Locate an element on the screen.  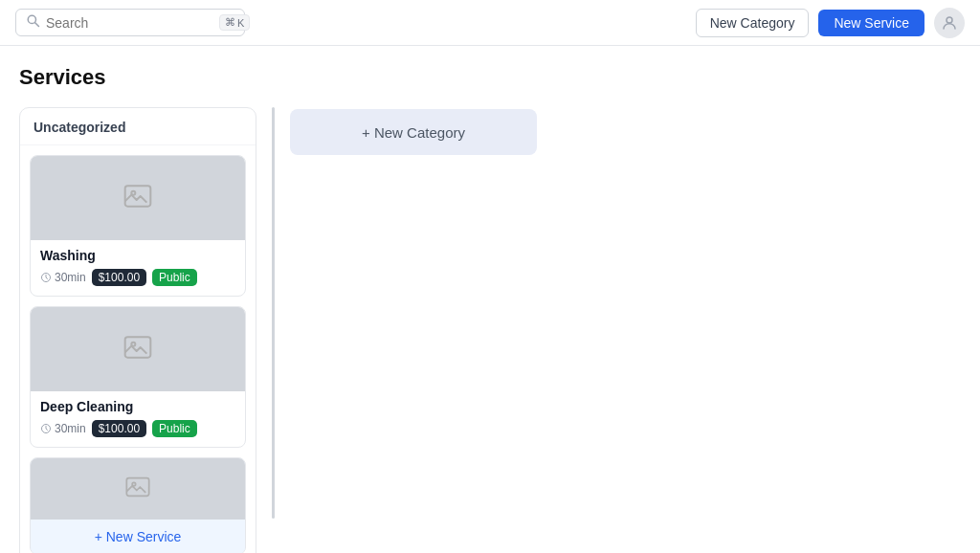
new-category-button: New Category is located at coordinates (752, 23).